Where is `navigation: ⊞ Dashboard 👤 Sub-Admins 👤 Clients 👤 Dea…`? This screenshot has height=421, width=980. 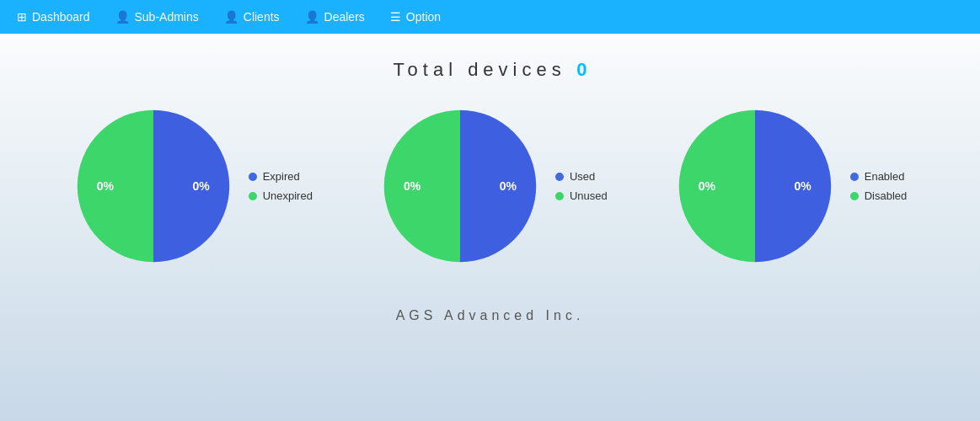 navigation: ⊞ Dashboard 👤 Sub-Admins 👤 Clients 👤 Dea… is located at coordinates (490, 17).